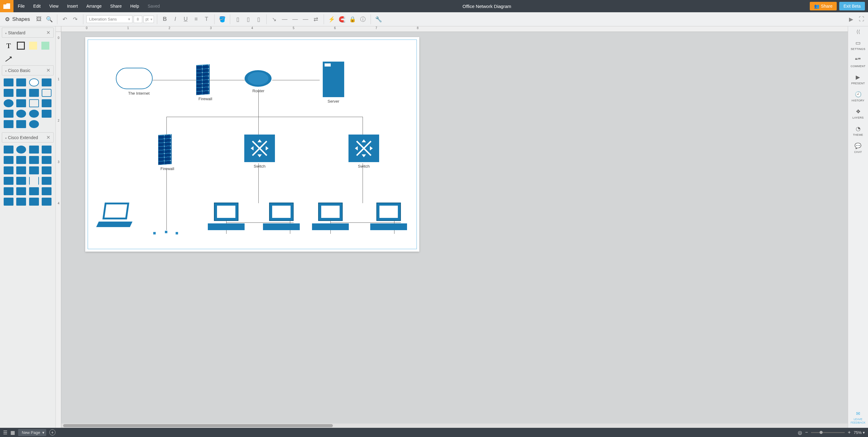 The width and height of the screenshot is (868, 437). What do you see at coordinates (39, 20) in the screenshot?
I see `image-button: 🖼` at bounding box center [39, 20].